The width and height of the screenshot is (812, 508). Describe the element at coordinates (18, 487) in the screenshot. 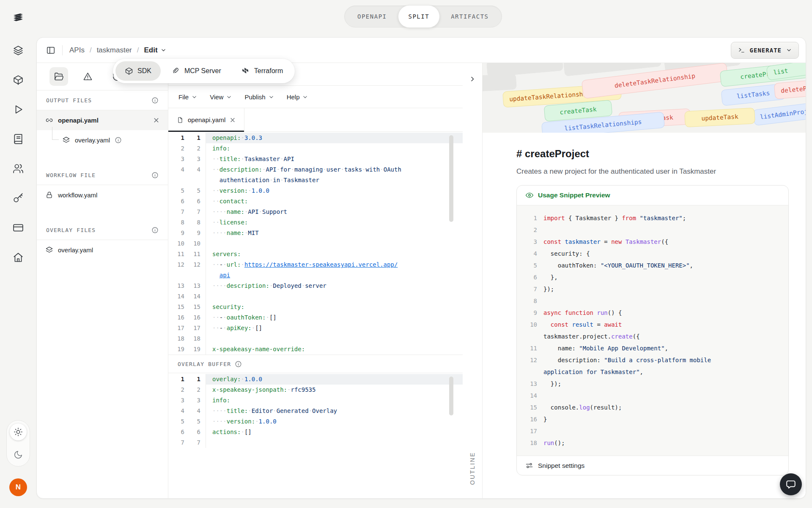

I see `user-avatar: N` at that location.